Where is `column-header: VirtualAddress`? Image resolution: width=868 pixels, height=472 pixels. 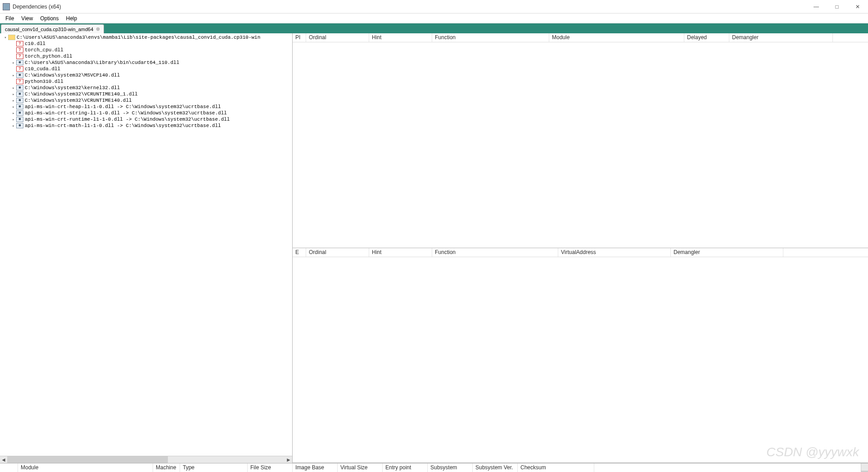
column-header: VirtualAddress is located at coordinates (615, 252).